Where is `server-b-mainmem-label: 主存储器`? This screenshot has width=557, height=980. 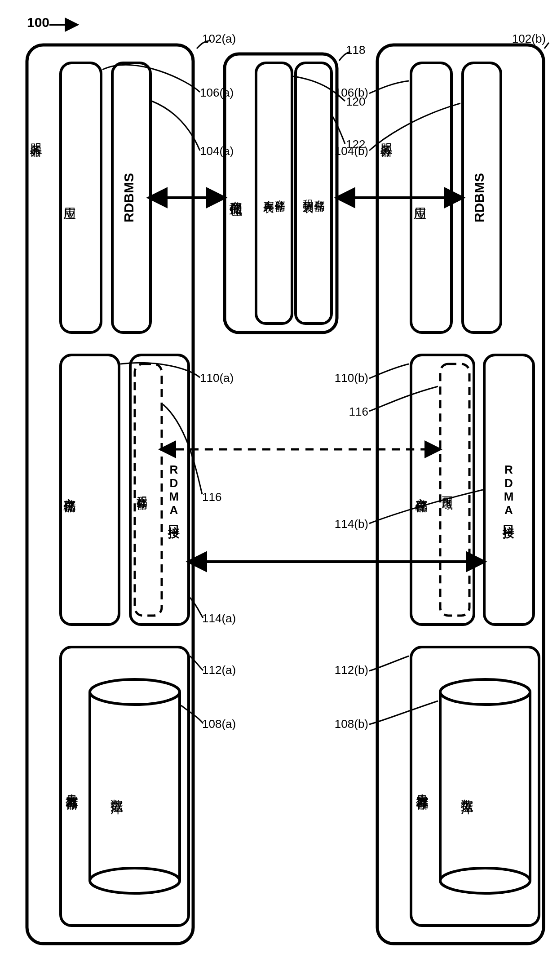 server-b-mainmem-label: 主存储器 is located at coordinates (421, 490).